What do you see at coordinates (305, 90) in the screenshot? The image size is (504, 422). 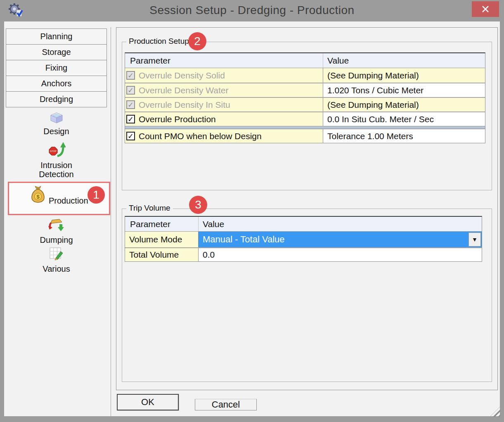 I see `production-setup-row: ✓Overrule Density Water1.020 Tons / Cubi…` at bounding box center [305, 90].